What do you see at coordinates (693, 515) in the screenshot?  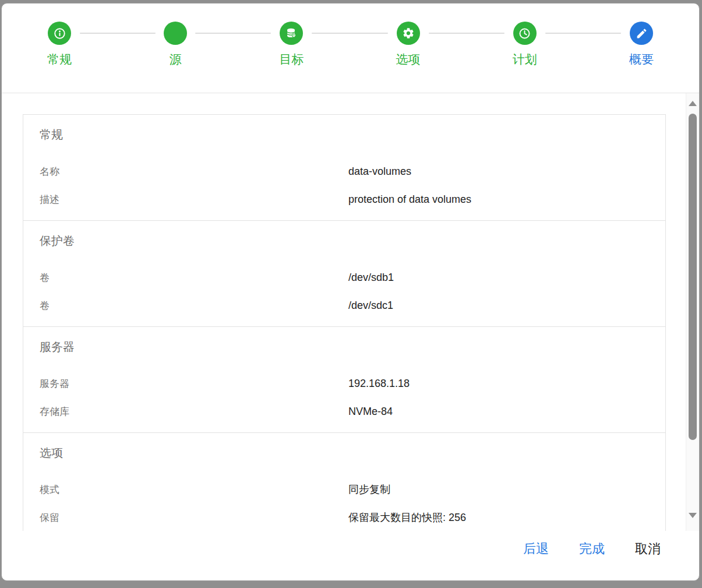 I see `scroll-down-button` at bounding box center [693, 515].